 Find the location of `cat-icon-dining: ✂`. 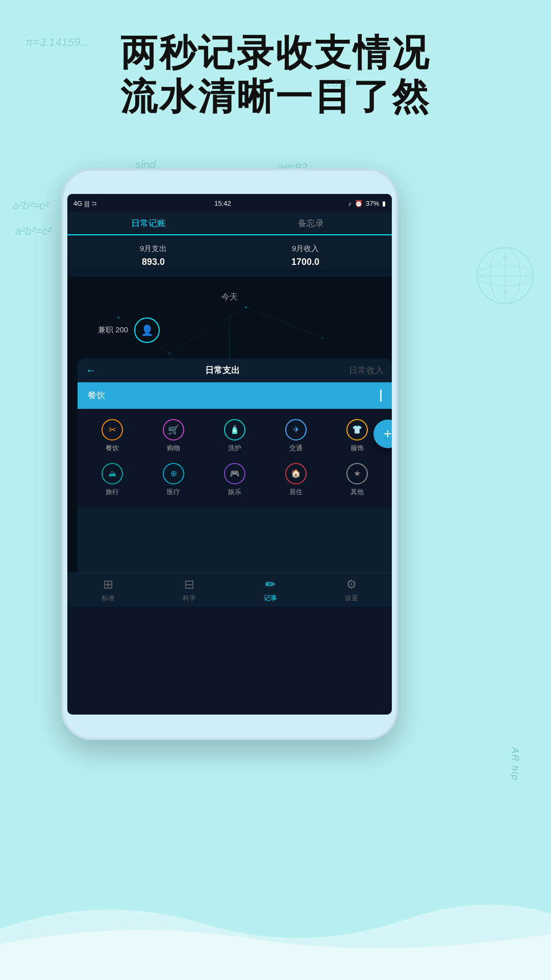

cat-icon-dining: ✂ is located at coordinates (112, 430).